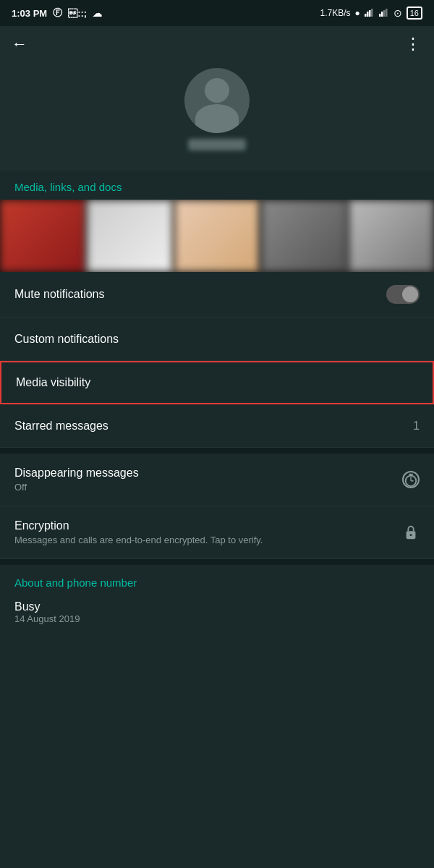 This screenshot has height=868, width=434. I want to click on mute-notifications-right, so click(403, 294).